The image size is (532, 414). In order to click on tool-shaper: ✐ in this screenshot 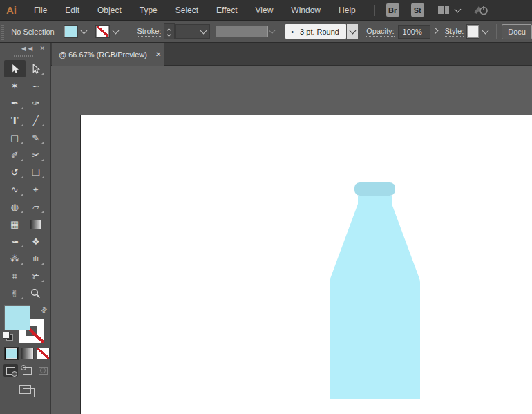, I will do `click(15, 155)`.